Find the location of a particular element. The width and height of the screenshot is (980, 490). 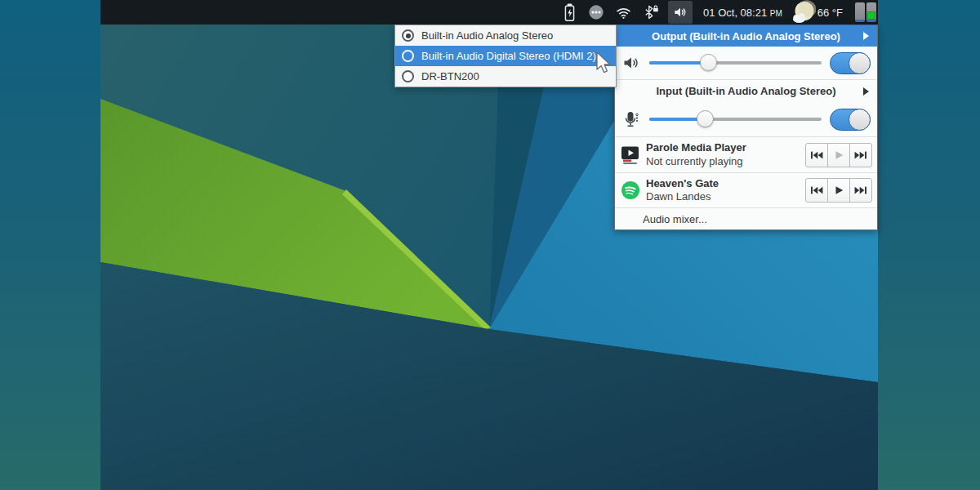

temperature-label: 66 °F is located at coordinates (830, 13).